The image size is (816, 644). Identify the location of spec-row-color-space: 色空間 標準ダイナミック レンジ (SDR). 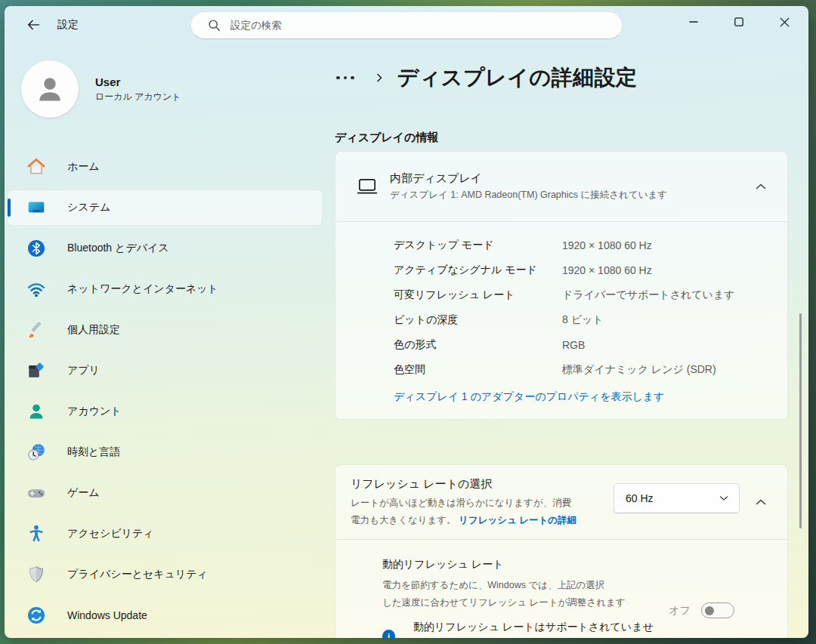
(591, 370).